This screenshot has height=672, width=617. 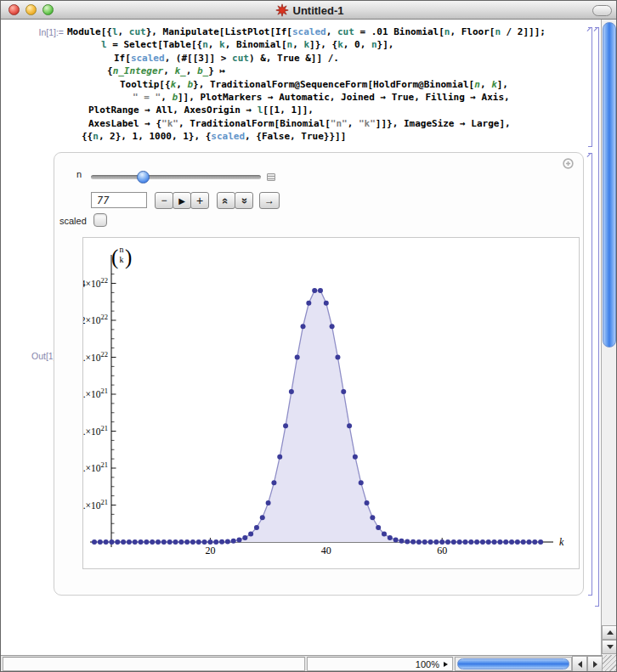 I want to click on down-arrow-icon, so click(x=610, y=647).